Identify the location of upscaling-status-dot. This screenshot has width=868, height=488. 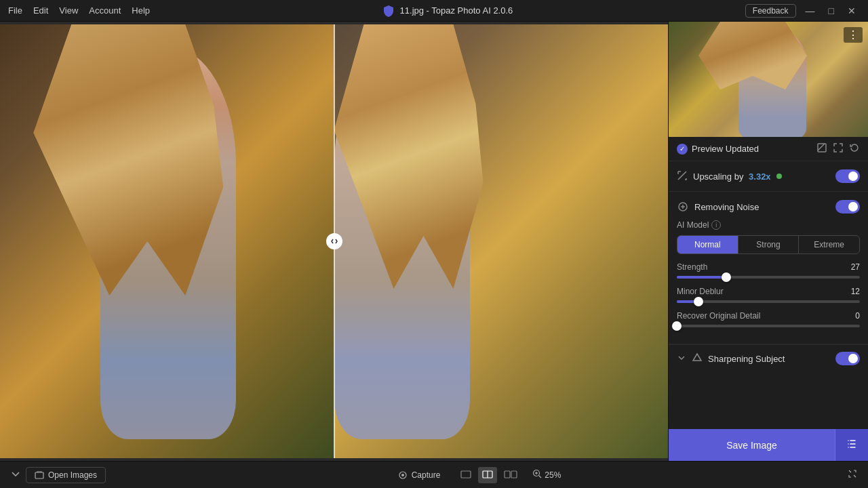
(779, 176).